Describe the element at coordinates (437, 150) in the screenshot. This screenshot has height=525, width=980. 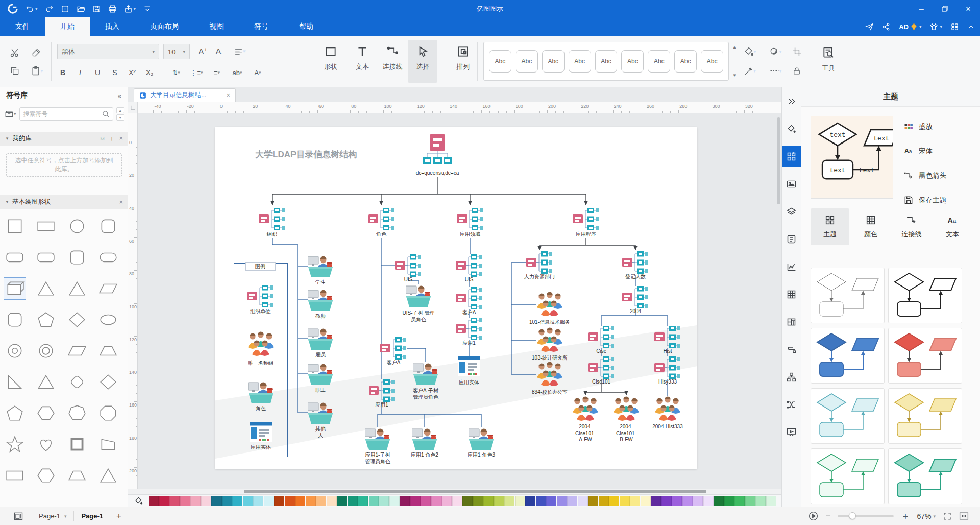
I see `diagram-node-icon-domain` at that location.